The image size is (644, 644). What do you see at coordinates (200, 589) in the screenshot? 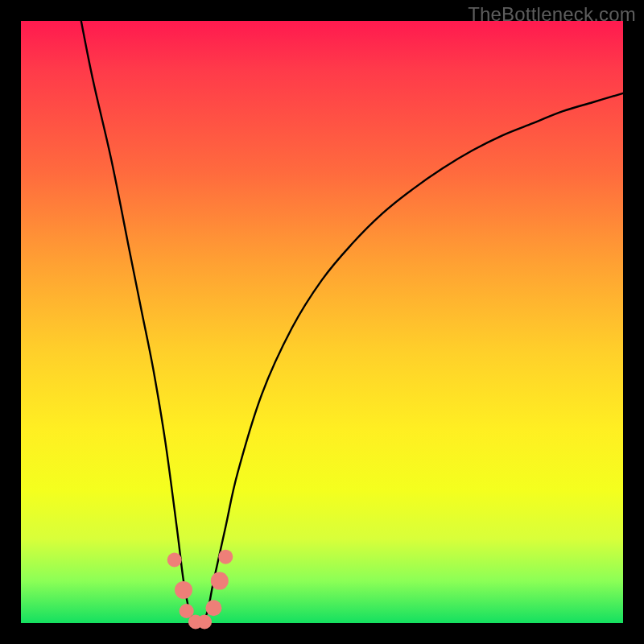
I see `curve-markers` at bounding box center [200, 589].